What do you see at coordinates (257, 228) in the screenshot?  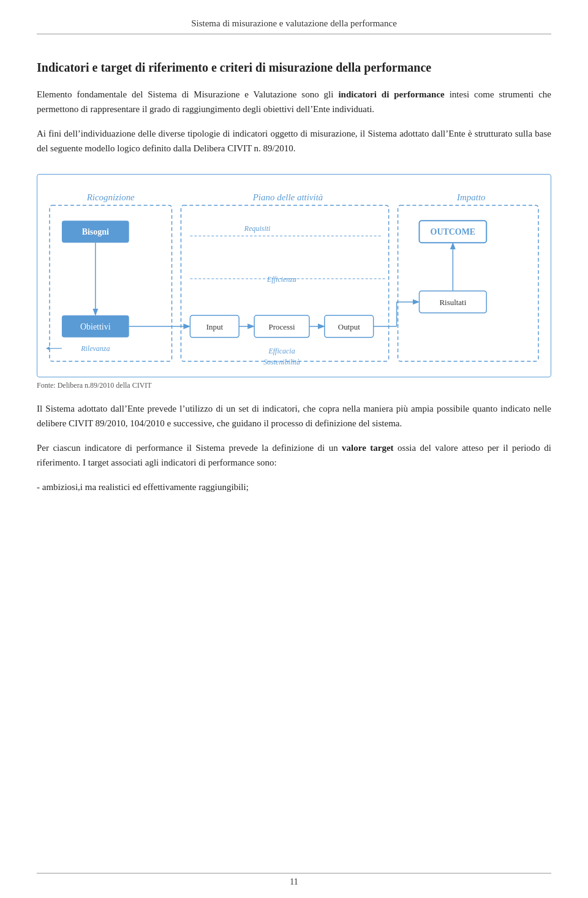 I see `svg-text: Requisiti` at bounding box center [257, 228].